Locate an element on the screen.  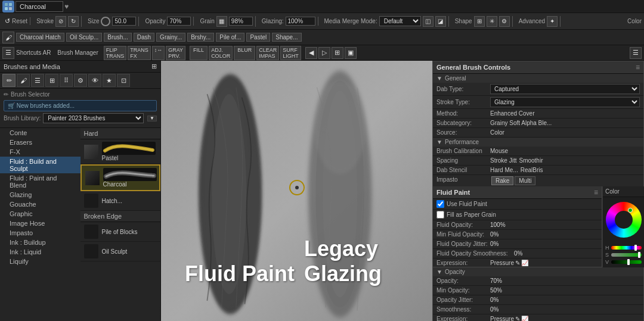
adj-color-btn: ADJ.COLOR is located at coordinates (221, 53).